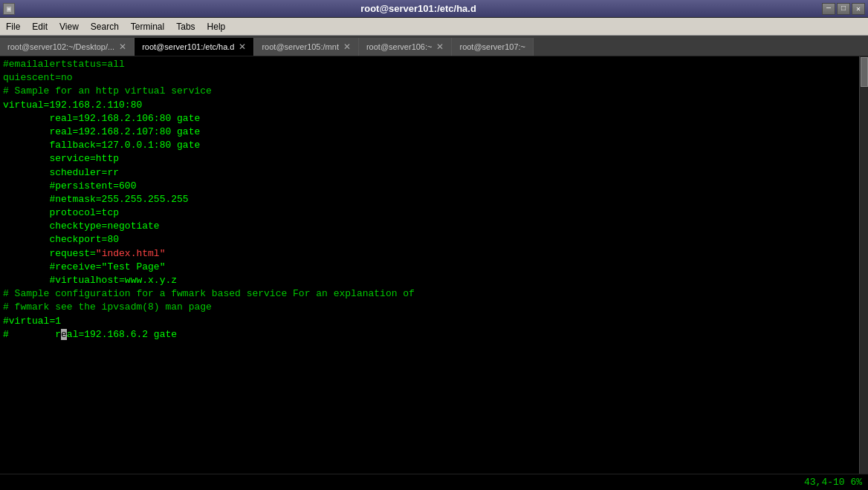  What do you see at coordinates (434, 307) in the screenshot?
I see `terminal-line: # fwmark see the ipvsadm(8) man page` at bounding box center [434, 307].